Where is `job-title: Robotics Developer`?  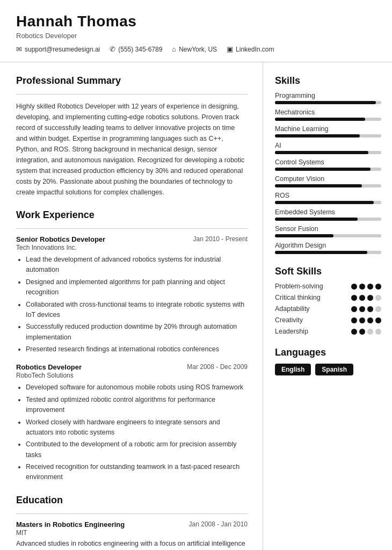
job-title: Robotics Developer is located at coordinates (49, 367).